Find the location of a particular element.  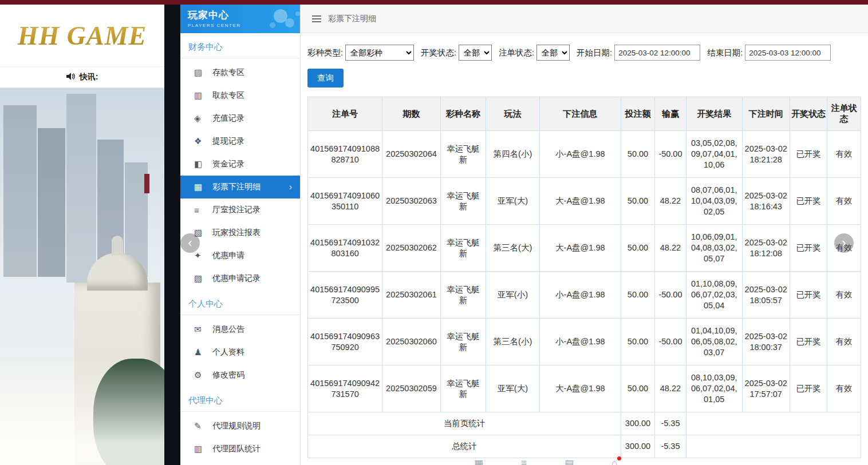

sidebar-item: ✉消息公告 is located at coordinates (240, 329).